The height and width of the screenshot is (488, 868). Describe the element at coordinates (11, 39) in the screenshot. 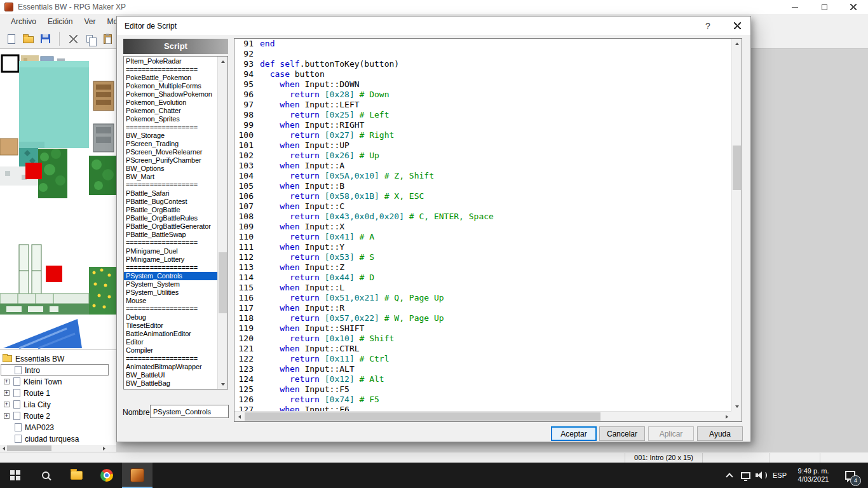

I see `new-project-button` at that location.